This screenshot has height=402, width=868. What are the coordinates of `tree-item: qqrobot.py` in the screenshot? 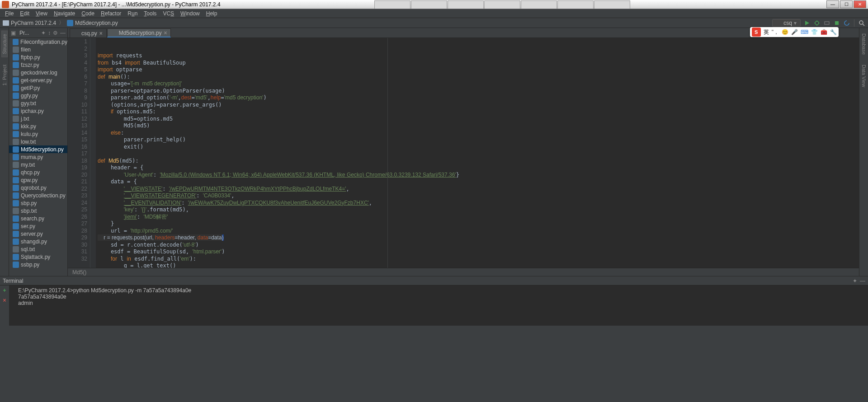 It's located at (38, 188).